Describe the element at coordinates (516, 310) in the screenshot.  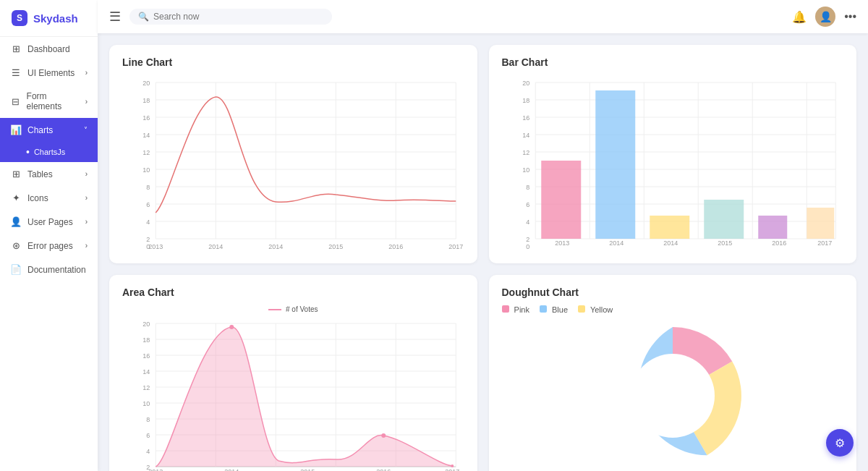
I see `legend-item-pink: Pink` at that location.